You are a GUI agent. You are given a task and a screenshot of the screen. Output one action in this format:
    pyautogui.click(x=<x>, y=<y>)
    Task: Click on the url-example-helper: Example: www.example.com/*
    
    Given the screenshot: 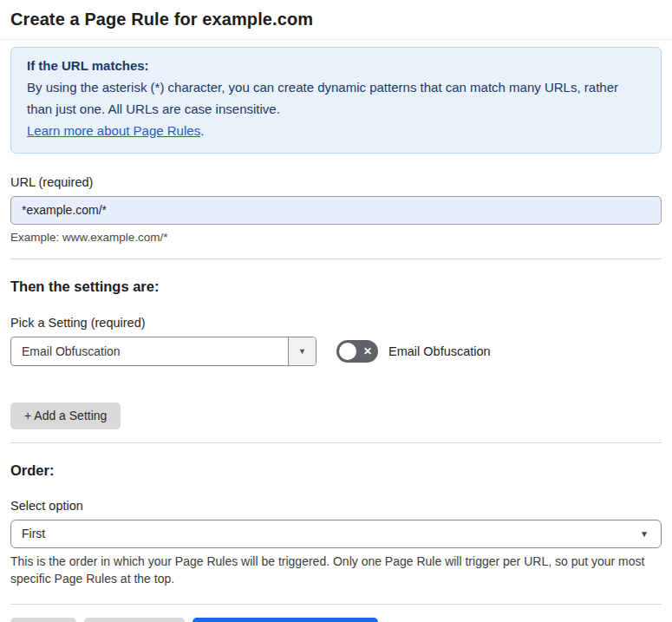 What is the action you would take?
    pyautogui.click(x=336, y=238)
    